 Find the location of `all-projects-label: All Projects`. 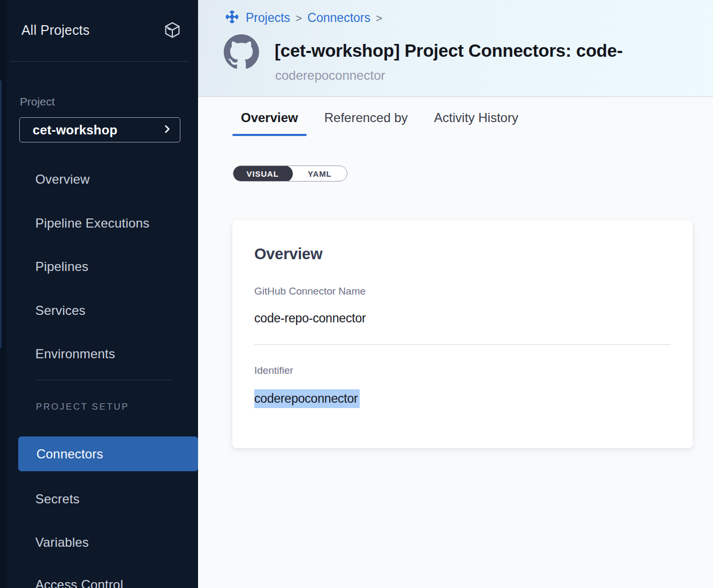

all-projects-label: All Projects is located at coordinates (56, 30).